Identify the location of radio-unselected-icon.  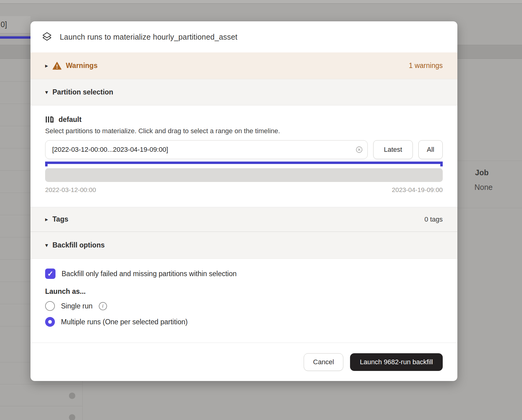
(50, 306).